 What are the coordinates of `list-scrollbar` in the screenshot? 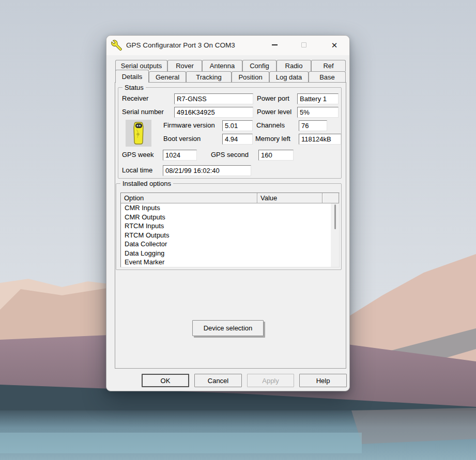 It's located at (335, 235).